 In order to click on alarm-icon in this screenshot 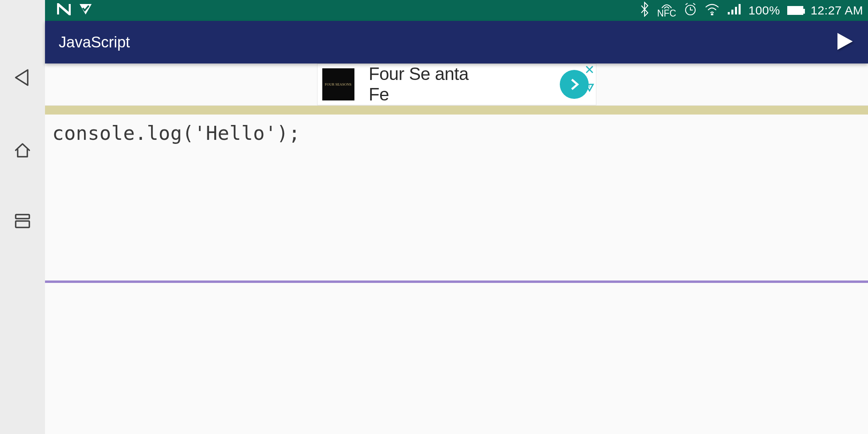, I will do `click(690, 10)`.